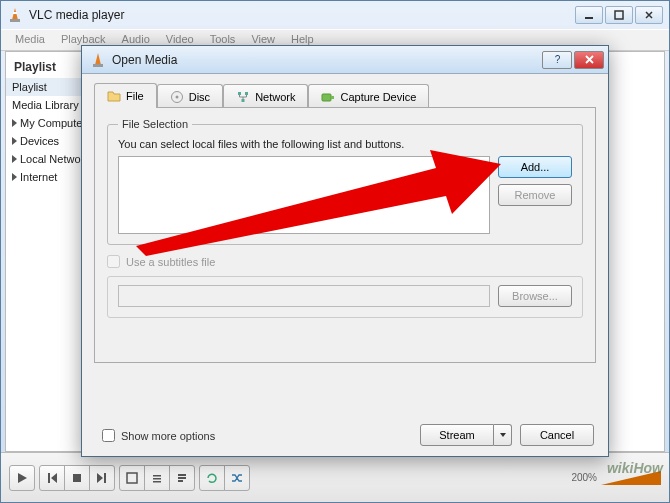 The height and width of the screenshot is (503, 670). I want to click on subtitles-check-label: Use a subtitles file, so click(170, 262).